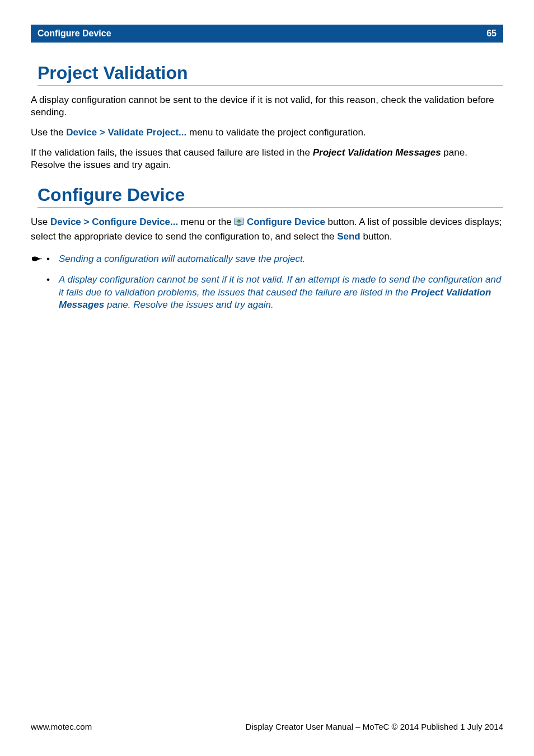 This screenshot has height=756, width=534. I want to click on text: menu to validate the project configurati…, so click(276, 132).